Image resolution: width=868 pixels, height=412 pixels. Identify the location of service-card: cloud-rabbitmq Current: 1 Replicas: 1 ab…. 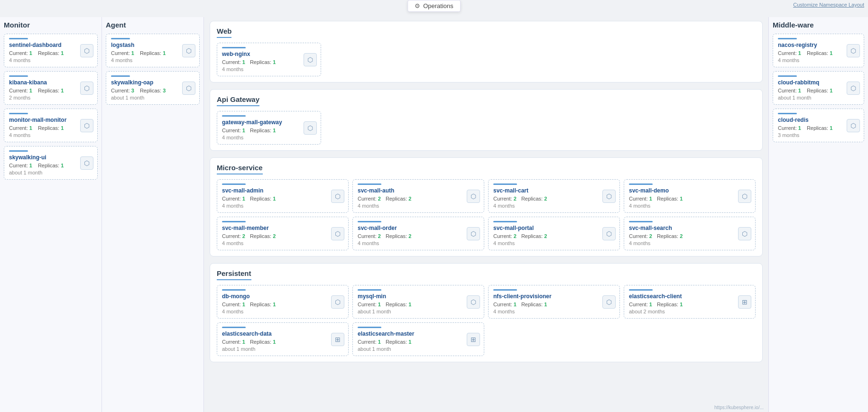
(819, 88).